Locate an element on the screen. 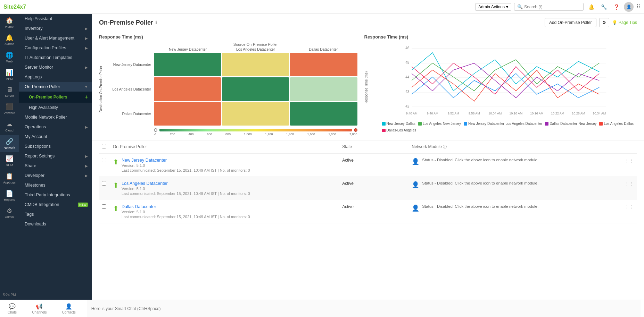  table-header-row: On-Premise Poller State Network Module ⓘ is located at coordinates (368, 147).